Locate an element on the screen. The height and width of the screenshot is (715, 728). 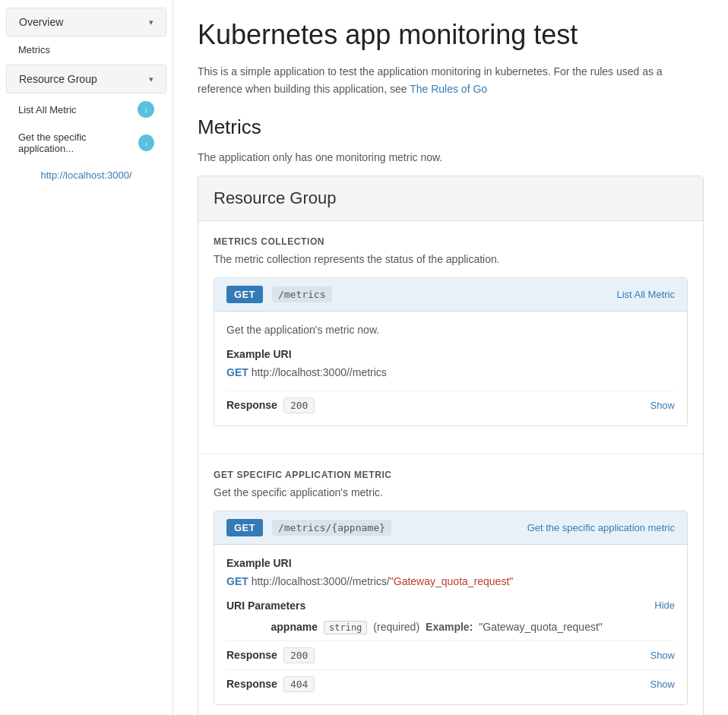
response-row-left: Response 200 is located at coordinates (271, 406).